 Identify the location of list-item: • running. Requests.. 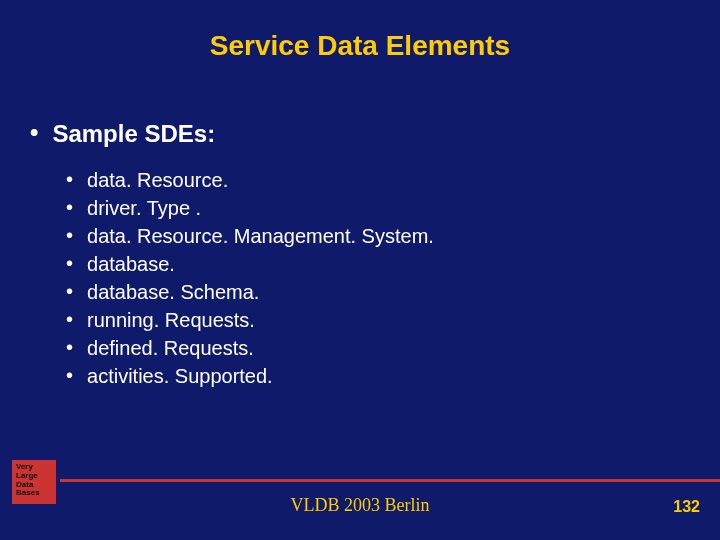
(378, 320).